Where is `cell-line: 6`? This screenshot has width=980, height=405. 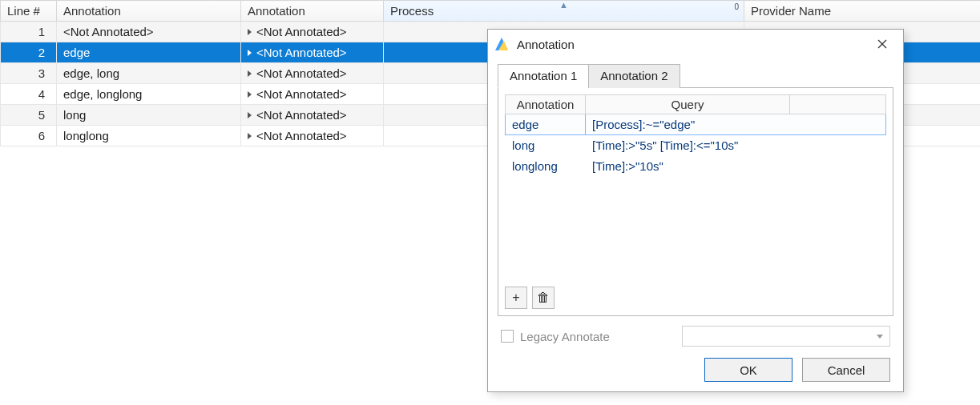
cell-line: 6 is located at coordinates (29, 136).